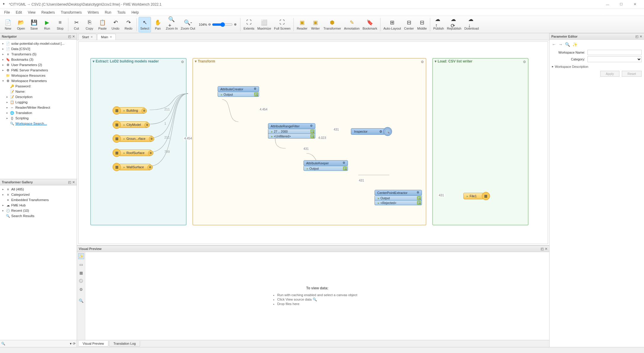 This screenshot has width=644, height=353. Describe the element at coordinates (81, 301) in the screenshot. I see `preview-source-icon: 🔍` at that location.